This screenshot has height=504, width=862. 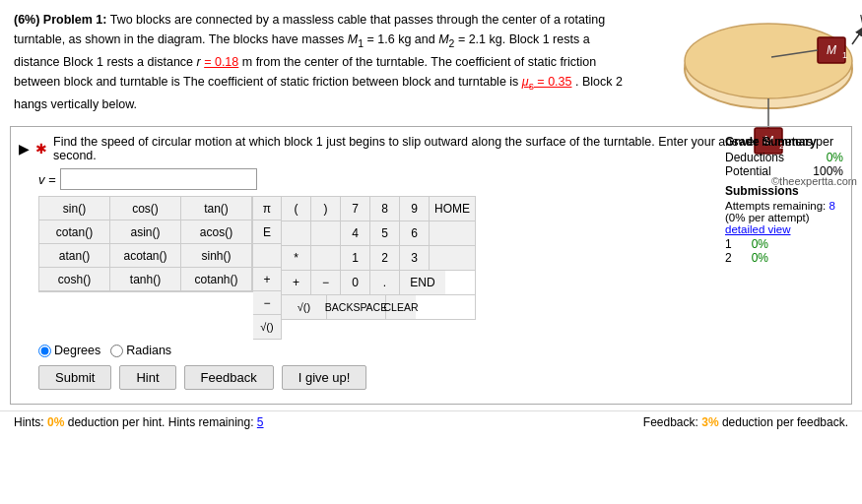 I want to click on plus-np-button: +, so click(x=297, y=283).